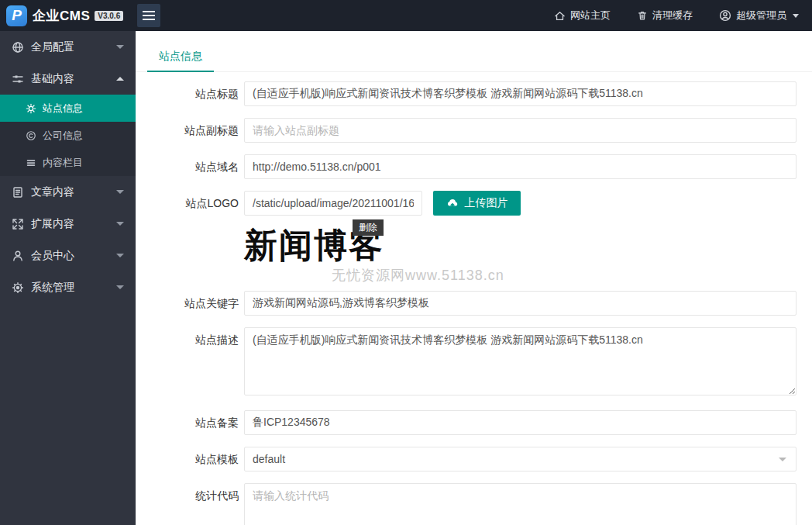 This screenshot has height=525, width=812. I want to click on form-row-site-keywords: 站点关键字, so click(474, 303).